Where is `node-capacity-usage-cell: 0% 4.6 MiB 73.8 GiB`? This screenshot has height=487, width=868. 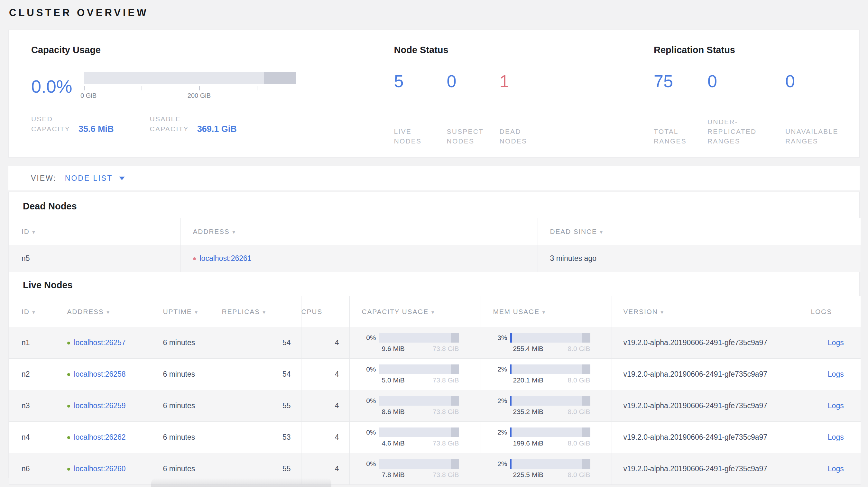 node-capacity-usage-cell: 0% 4.6 MiB 73.8 GiB is located at coordinates (415, 437).